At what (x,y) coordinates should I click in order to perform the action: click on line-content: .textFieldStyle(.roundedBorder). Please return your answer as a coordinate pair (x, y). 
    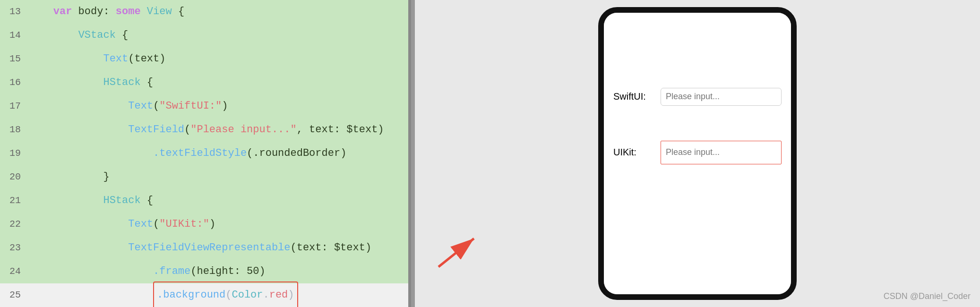
    Looking at the image, I should click on (220, 154).